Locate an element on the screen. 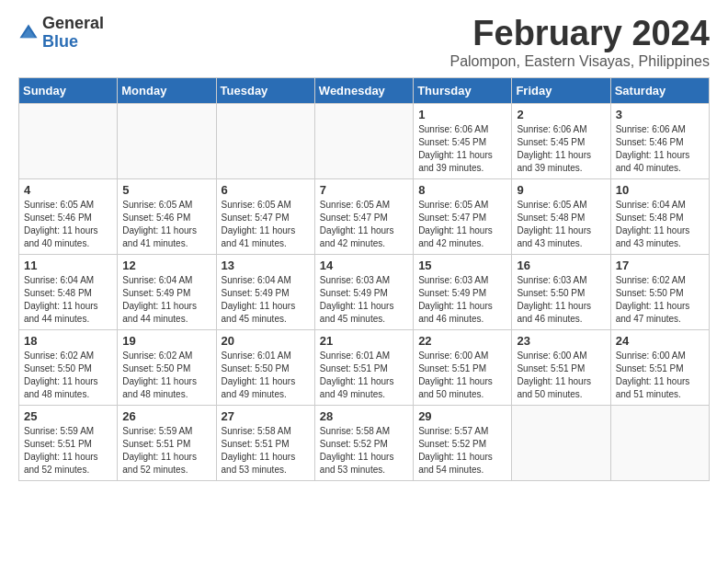  cell-day-number: 5 is located at coordinates (166, 190).